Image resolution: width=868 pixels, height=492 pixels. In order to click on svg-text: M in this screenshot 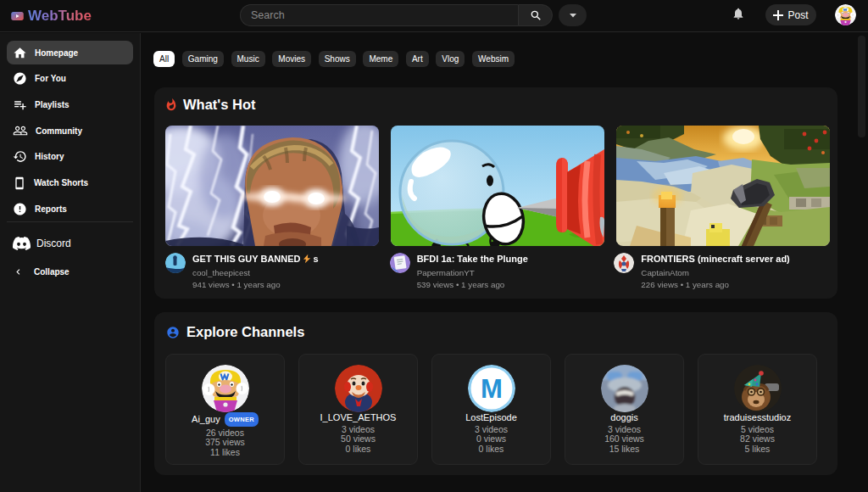, I will do `click(492, 389)`.